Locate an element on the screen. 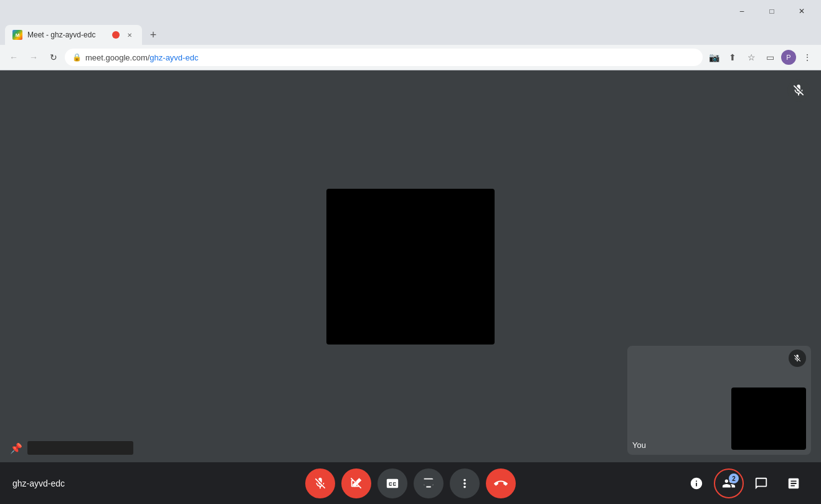 Image resolution: width=821 pixels, height=504 pixels. address-bar: ← → ↻ 🔒 meet.google.com/ghz-ayvd-edc 📷 ⬆… is located at coordinates (410, 57).